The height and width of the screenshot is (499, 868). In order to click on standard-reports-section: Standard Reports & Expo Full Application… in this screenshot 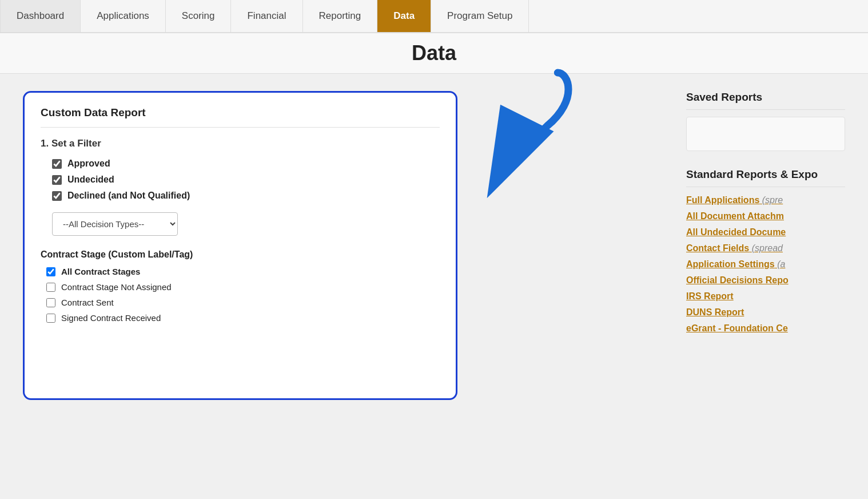, I will do `click(766, 251)`.